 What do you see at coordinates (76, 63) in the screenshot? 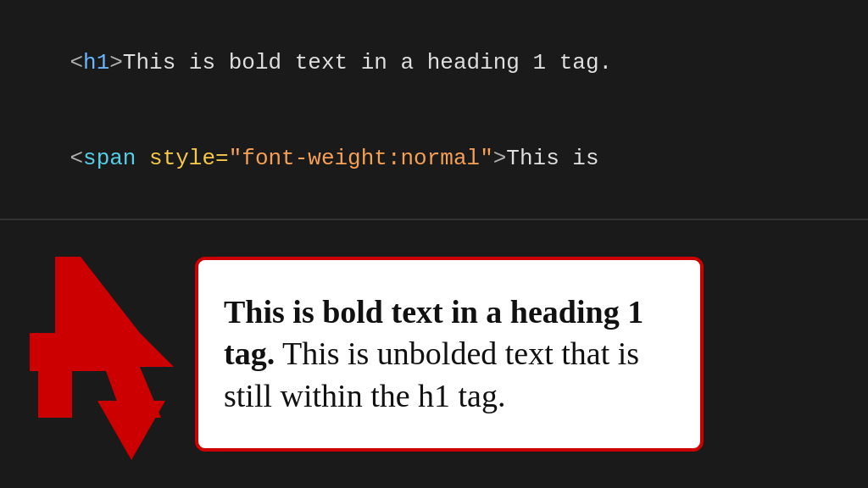
I see `h1-open-tag: <` at bounding box center [76, 63].